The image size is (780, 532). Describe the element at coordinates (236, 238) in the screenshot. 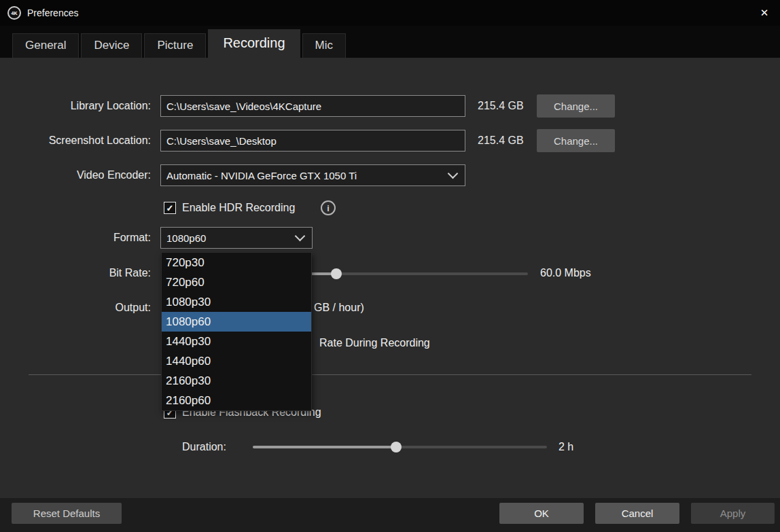

I see `format-select: 1080p60` at that location.